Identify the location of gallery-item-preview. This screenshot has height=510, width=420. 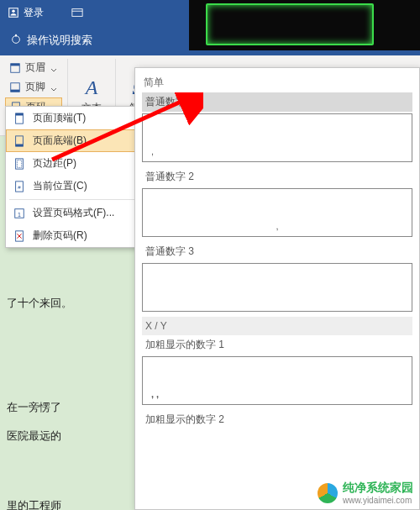
(277, 287).